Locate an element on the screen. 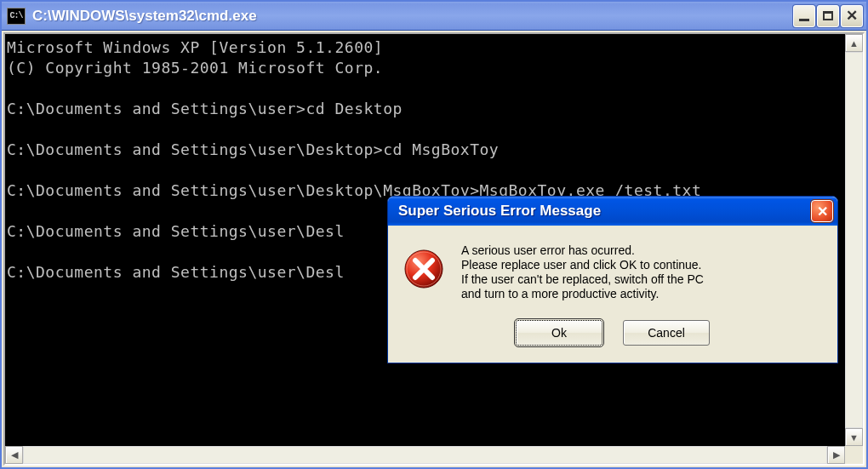 This screenshot has width=868, height=469. cancel-button: Cancel is located at coordinates (666, 333).